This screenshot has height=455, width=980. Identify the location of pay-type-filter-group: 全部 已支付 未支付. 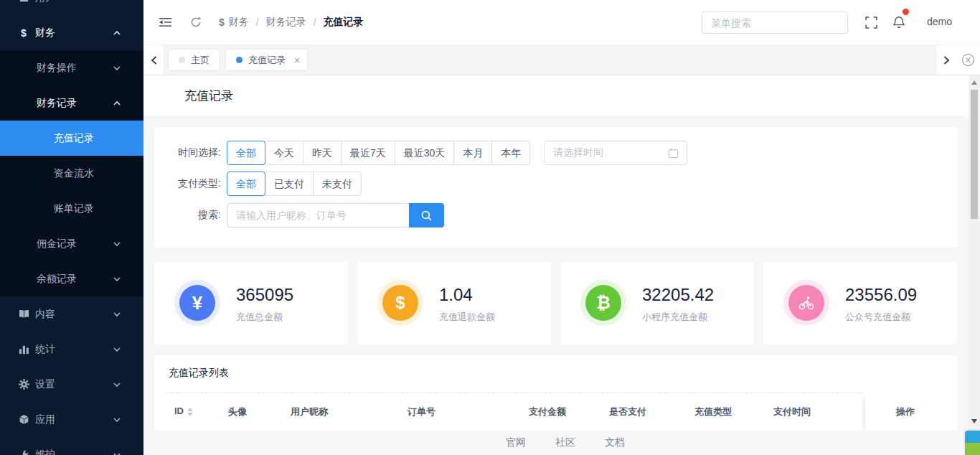
(294, 184).